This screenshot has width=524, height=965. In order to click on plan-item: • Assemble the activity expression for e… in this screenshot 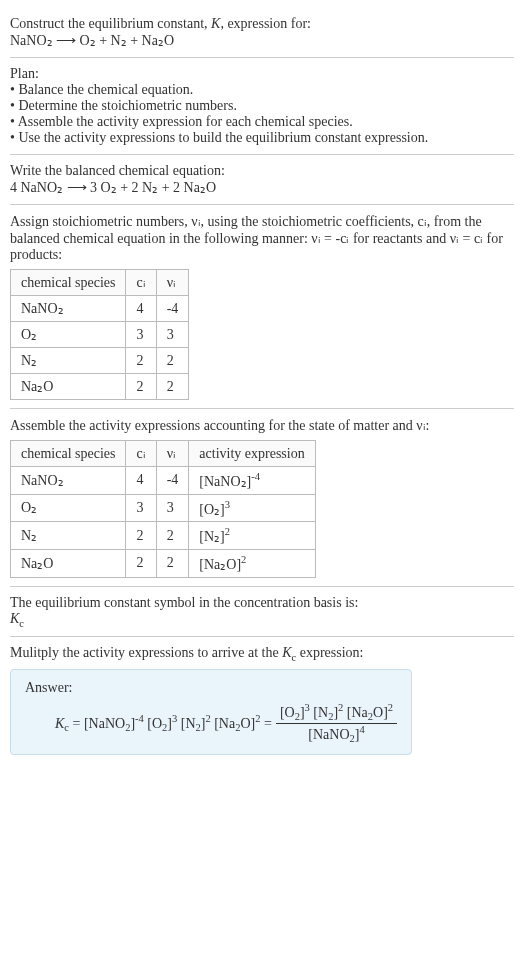, I will do `click(262, 122)`.